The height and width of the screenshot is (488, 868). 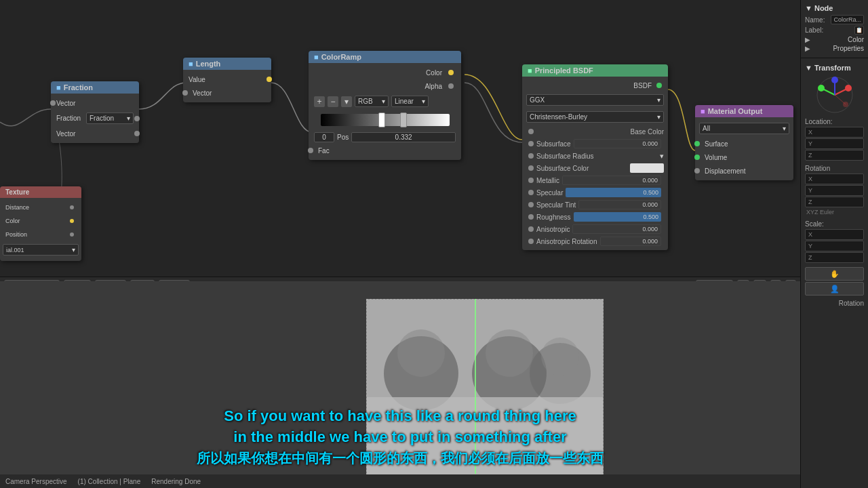 What do you see at coordinates (745, 129) in the screenshot?
I see `matoutput-all-row: All ▾` at bounding box center [745, 129].